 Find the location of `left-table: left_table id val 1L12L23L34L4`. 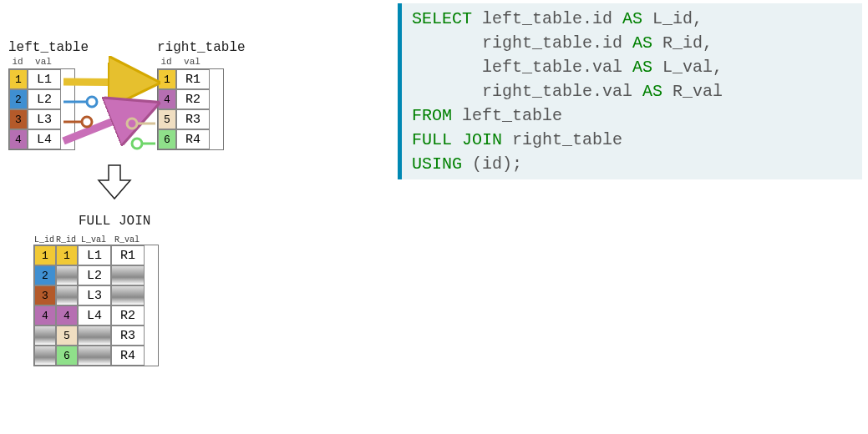

left-table: left_table id val 1L12L23L34L4 is located at coordinates (42, 95).